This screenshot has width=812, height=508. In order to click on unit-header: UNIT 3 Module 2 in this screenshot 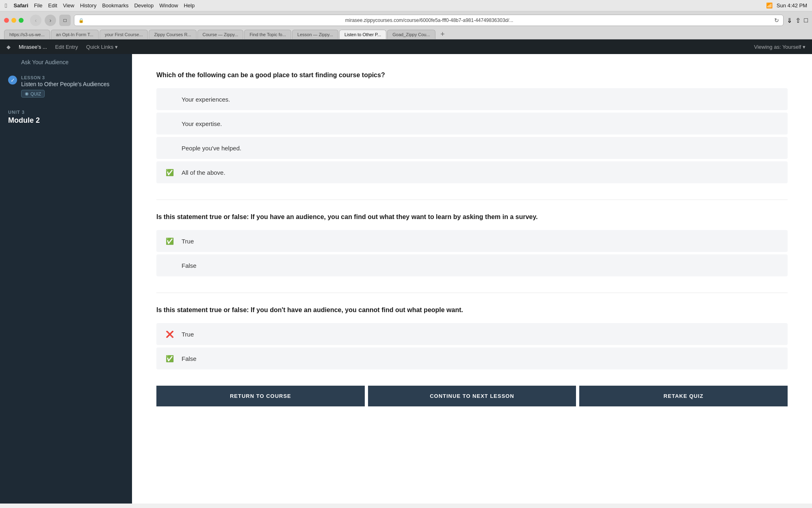, I will do `click(66, 115)`.